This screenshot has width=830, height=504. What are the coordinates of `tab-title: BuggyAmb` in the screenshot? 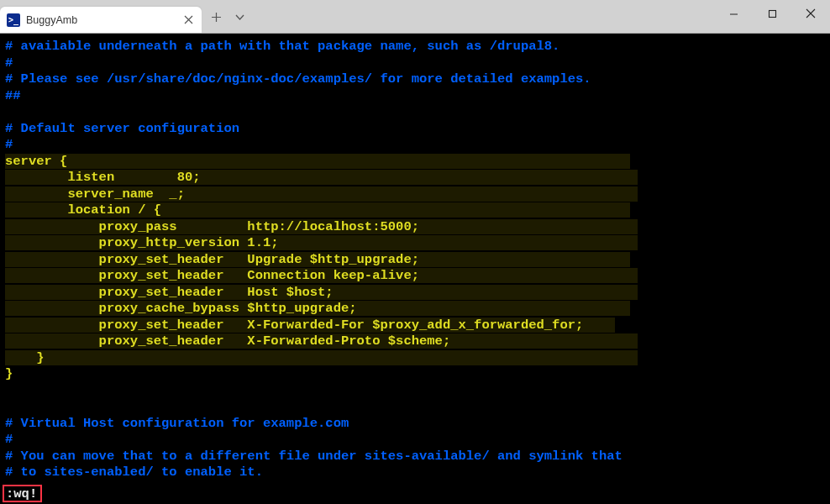 It's located at (104, 20).